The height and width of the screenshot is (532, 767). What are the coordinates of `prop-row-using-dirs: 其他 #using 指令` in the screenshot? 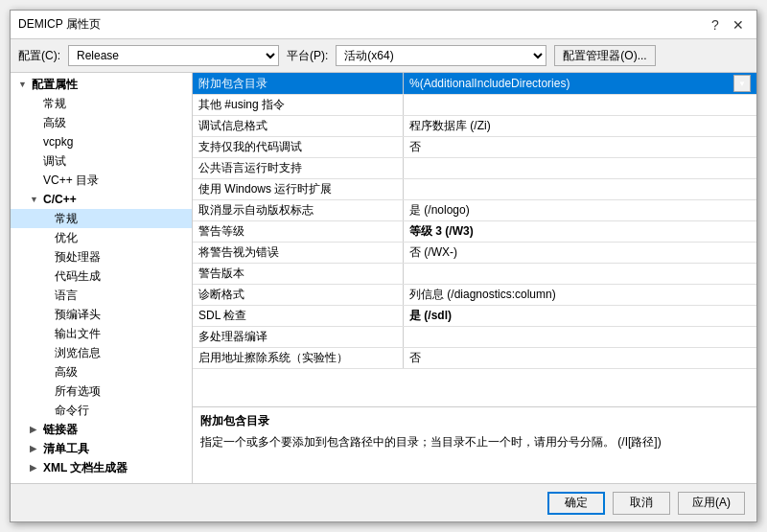 It's located at (475, 105).